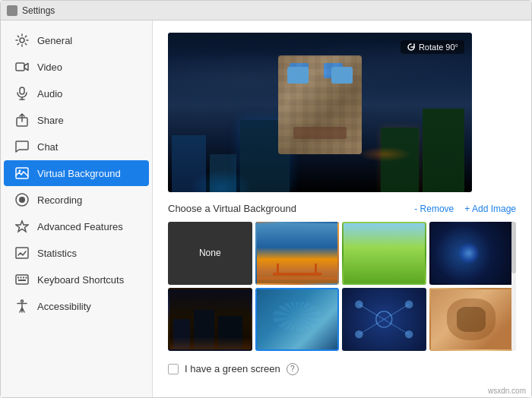  Describe the element at coordinates (298, 319) in the screenshot. I see `ocean-bg` at that location.